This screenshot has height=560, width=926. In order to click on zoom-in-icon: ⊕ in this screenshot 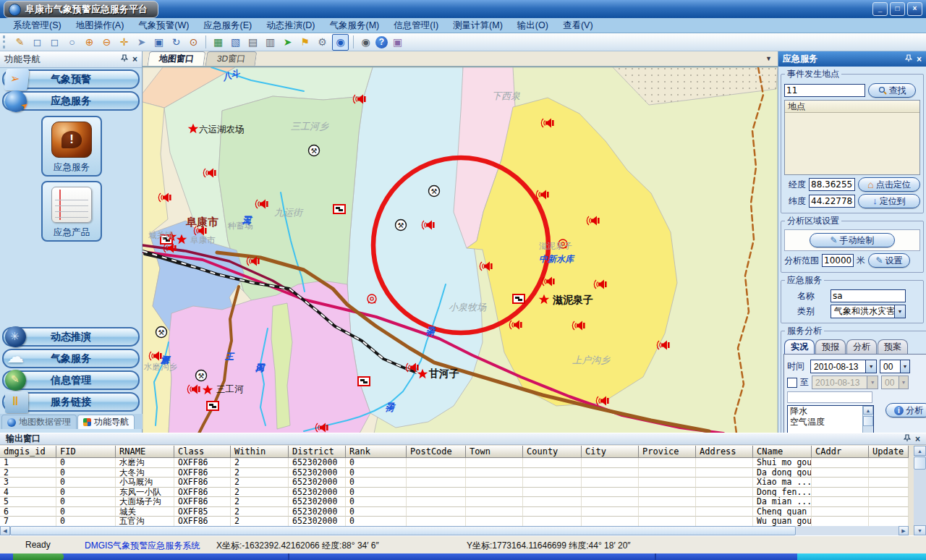, I will do `click(90, 42)`.